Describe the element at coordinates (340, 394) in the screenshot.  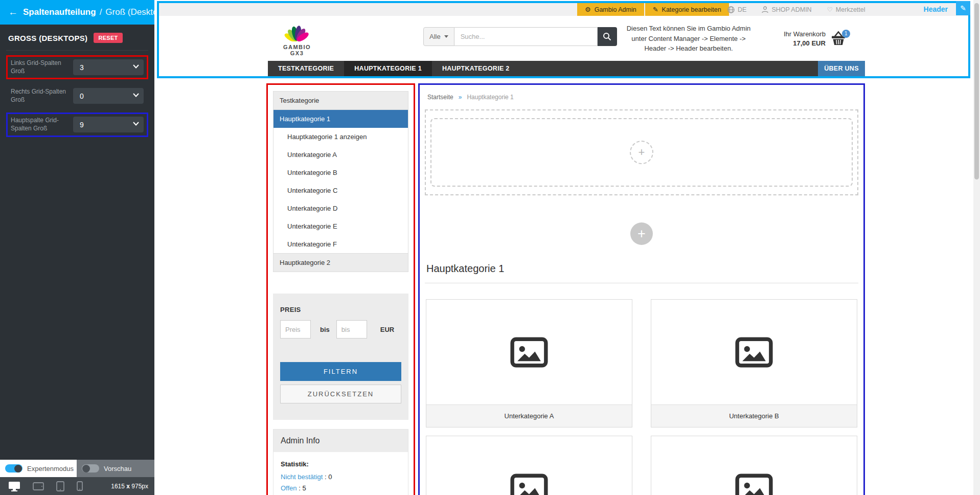
I see `filter-reset-button: ZURÜCKSETZEN` at that location.